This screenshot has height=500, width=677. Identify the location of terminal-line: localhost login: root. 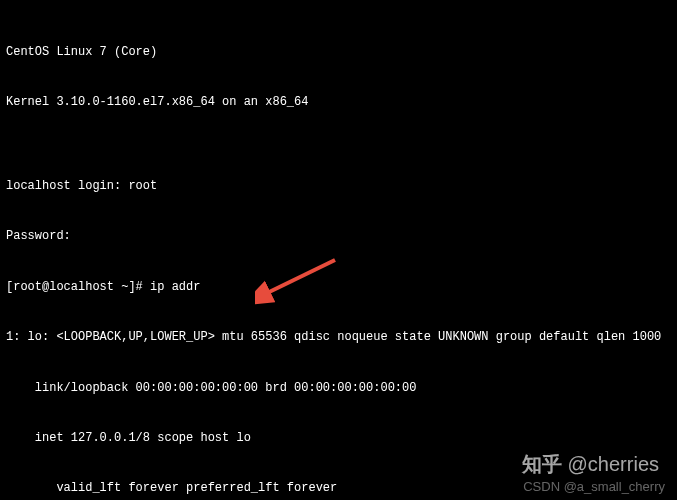
(338, 186).